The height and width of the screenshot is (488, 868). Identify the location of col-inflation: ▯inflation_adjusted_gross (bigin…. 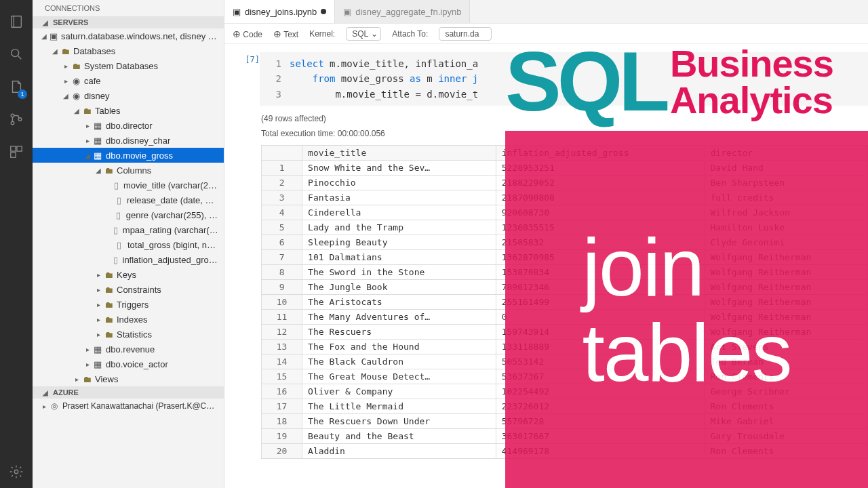
(128, 260).